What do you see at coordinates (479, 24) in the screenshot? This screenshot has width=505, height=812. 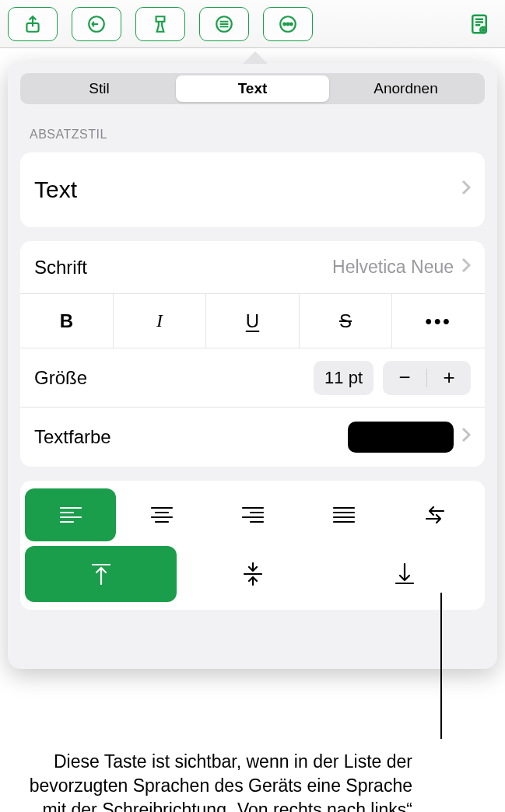 I see `reader-button` at bounding box center [479, 24].